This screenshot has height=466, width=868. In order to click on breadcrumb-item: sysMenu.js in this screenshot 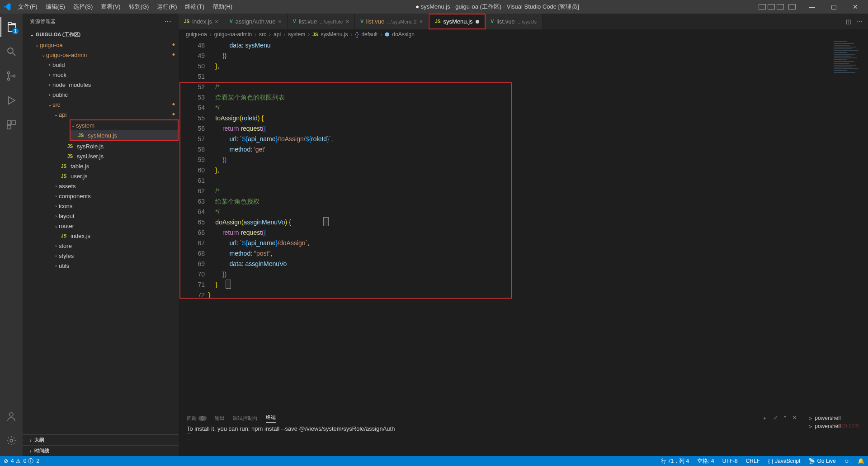, I will do `click(334, 34)`.